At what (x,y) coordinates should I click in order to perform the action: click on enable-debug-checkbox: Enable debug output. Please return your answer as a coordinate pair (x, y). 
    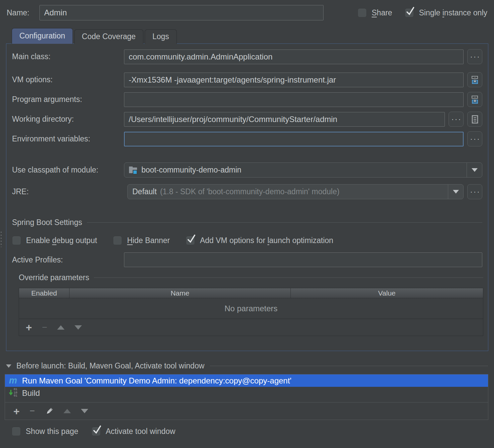
    Looking at the image, I should click on (54, 241).